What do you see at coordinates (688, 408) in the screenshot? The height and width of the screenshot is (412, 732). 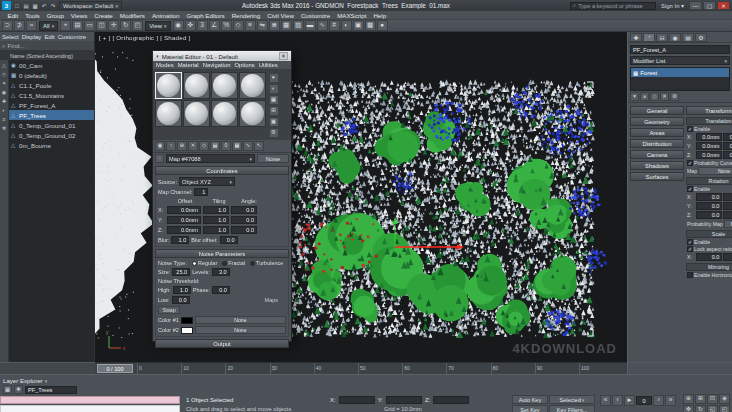 I see `pan-icon: ✥` at bounding box center [688, 408].